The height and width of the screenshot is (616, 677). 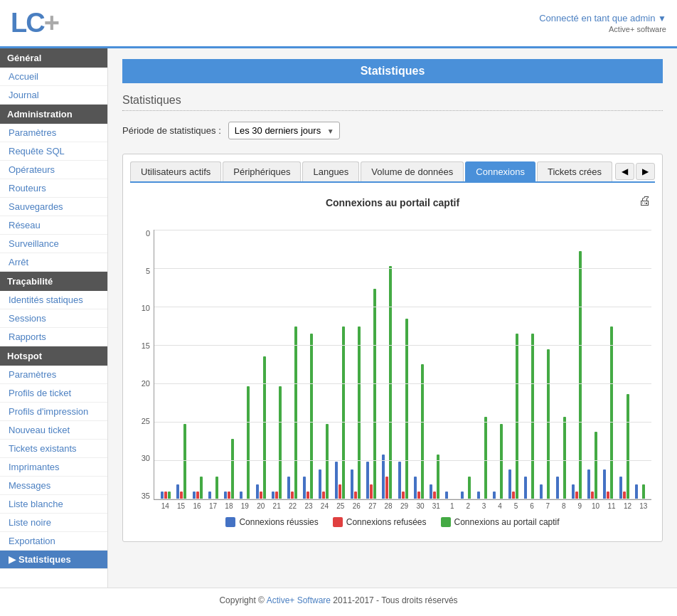 What do you see at coordinates (54, 504) in the screenshot?
I see `sidebar-item-liste-blanche: Liste blanche` at bounding box center [54, 504].